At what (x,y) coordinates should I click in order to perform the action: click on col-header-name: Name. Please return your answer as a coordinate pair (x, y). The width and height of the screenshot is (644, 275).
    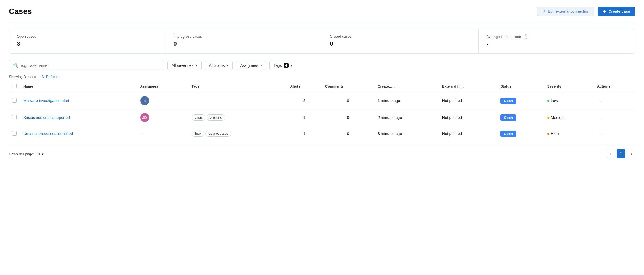
    Looking at the image, I should click on (78, 86).